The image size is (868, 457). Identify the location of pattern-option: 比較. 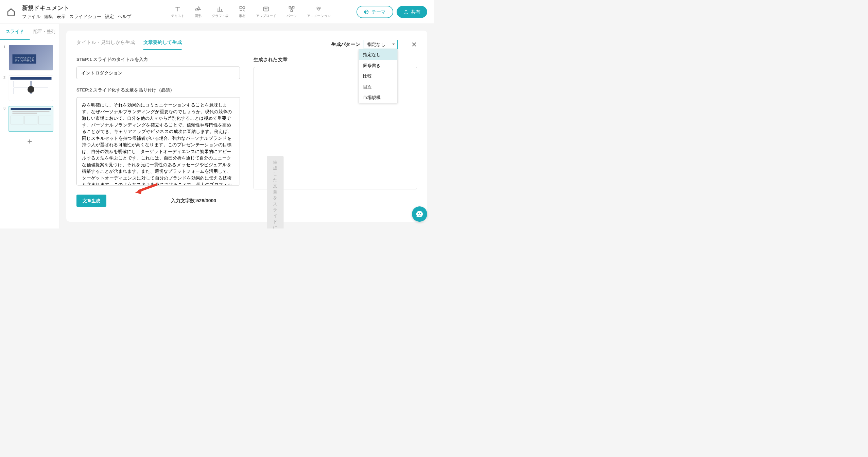
(378, 76).